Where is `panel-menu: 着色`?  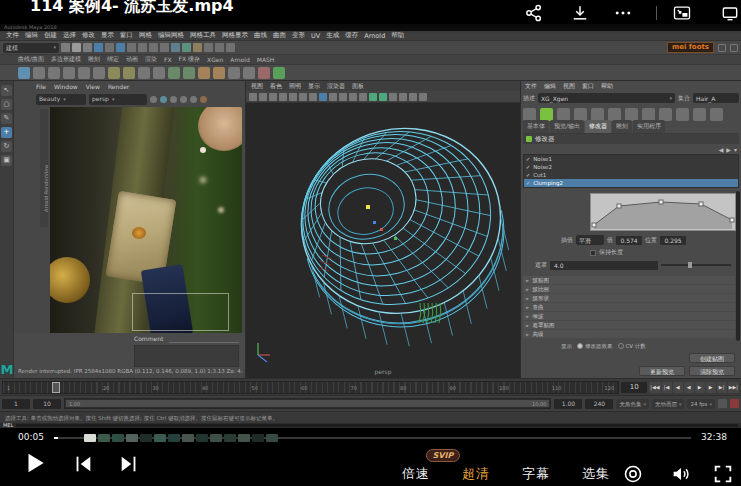 panel-menu: 着色 is located at coordinates (276, 86).